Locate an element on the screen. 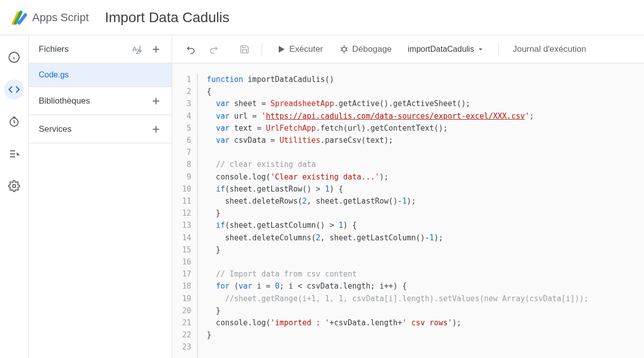 The width and height of the screenshot is (644, 358). play-icon is located at coordinates (281, 49).